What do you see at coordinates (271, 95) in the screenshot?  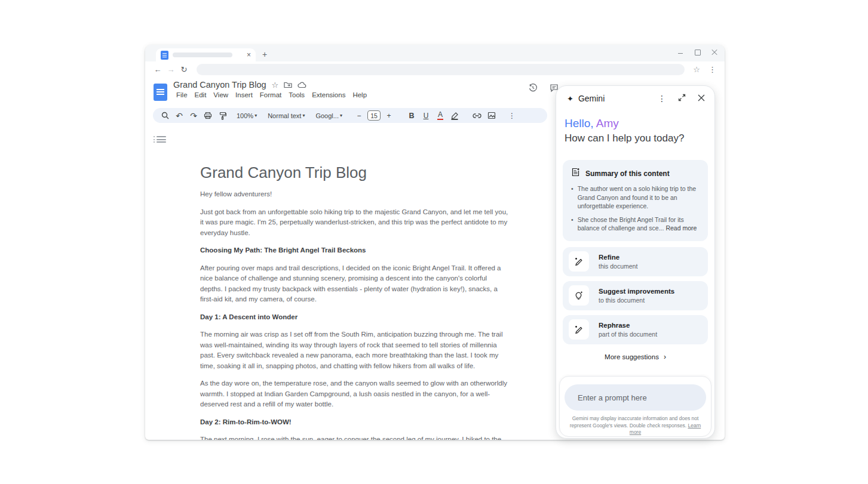 I see `menu-format: Format` at bounding box center [271, 95].